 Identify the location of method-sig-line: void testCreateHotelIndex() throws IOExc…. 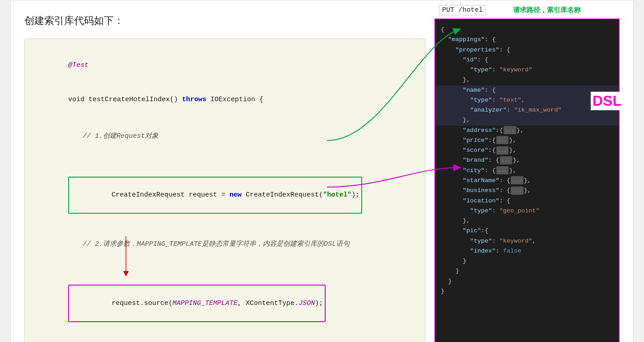
(225, 100).